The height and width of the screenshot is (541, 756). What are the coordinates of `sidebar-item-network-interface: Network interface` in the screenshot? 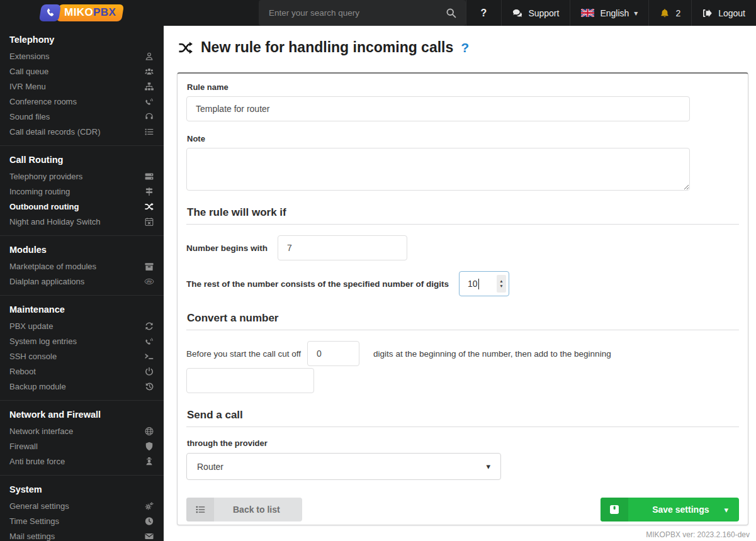 It's located at (82, 431).